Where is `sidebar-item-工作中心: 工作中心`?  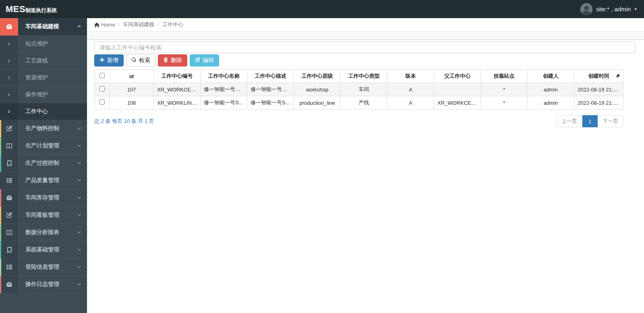 sidebar-item-工作中心: 工作中心 is located at coordinates (43, 112).